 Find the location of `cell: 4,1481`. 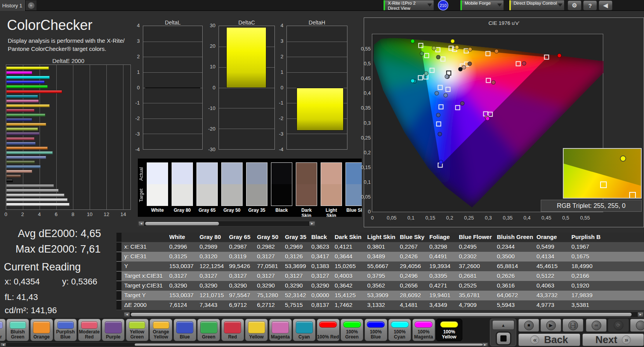

cell: 4,1481 is located at coordinates (412, 305).